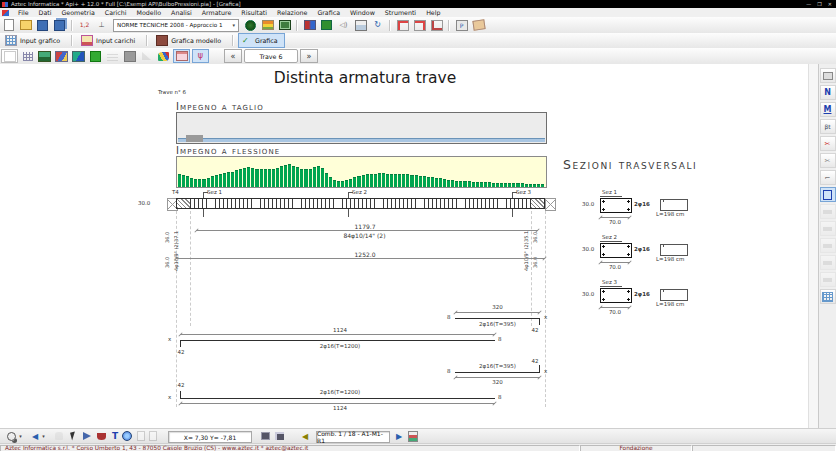  I want to click on menu-window: Window, so click(362, 12).